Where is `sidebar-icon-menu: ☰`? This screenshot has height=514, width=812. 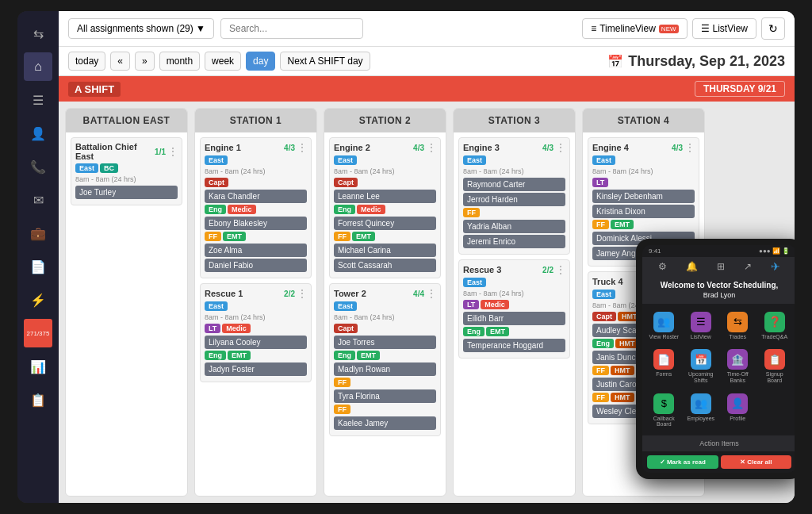 sidebar-icon-menu: ☰ is located at coordinates (38, 100).